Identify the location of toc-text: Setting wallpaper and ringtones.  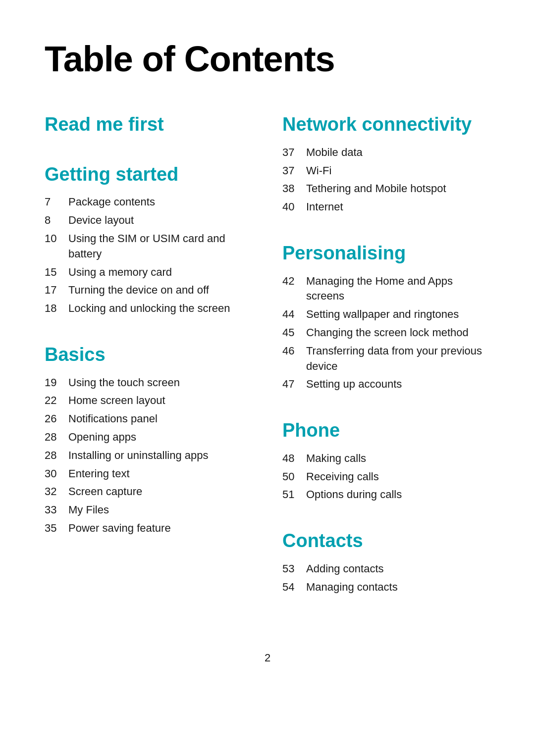
(382, 315).